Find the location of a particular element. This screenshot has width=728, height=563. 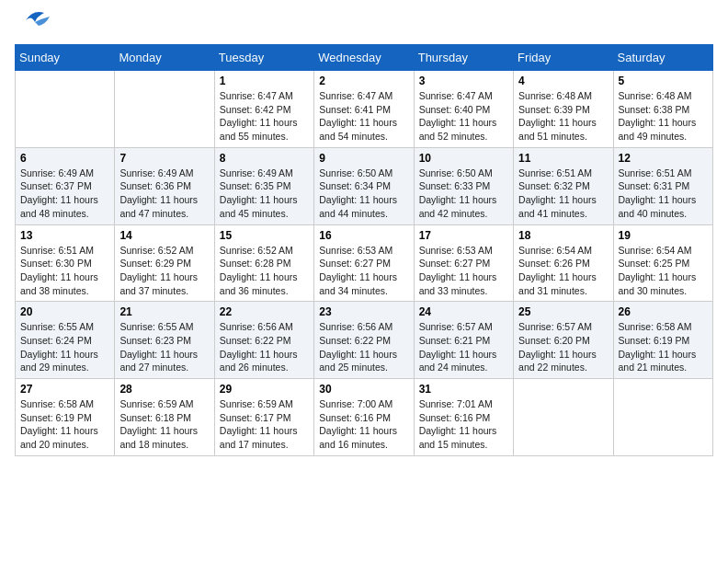

day-number: 22 is located at coordinates (265, 312).